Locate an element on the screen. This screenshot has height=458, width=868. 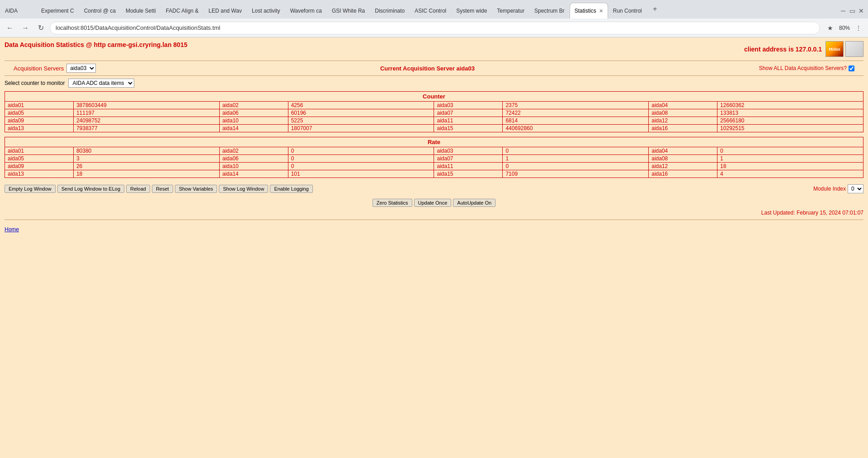
last-updated: Last Updated: February 15, 2024 07:01:07 is located at coordinates (434, 213).